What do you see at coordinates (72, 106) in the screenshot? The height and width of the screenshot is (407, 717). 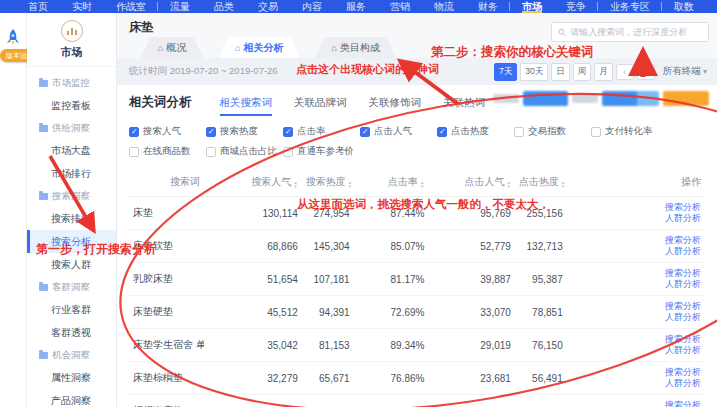 I see `sidebar-item: 监控看板` at bounding box center [72, 106].